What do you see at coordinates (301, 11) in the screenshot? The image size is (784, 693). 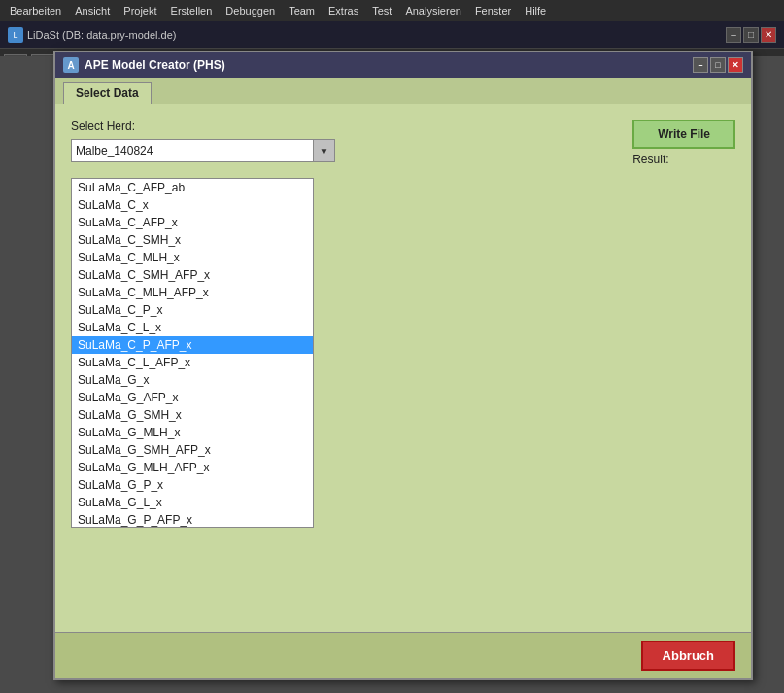 I see `menu-team: Team` at bounding box center [301, 11].